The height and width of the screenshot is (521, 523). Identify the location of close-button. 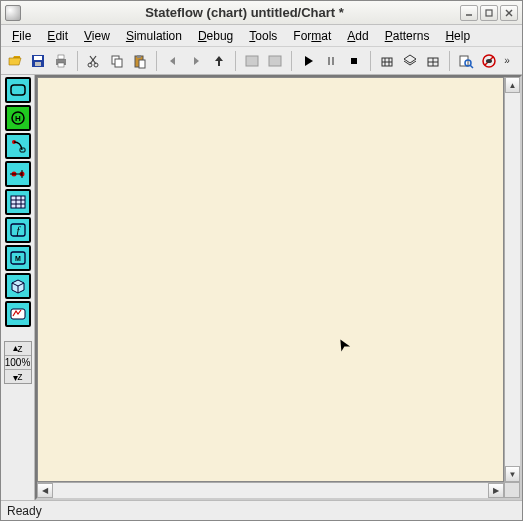
(509, 13).